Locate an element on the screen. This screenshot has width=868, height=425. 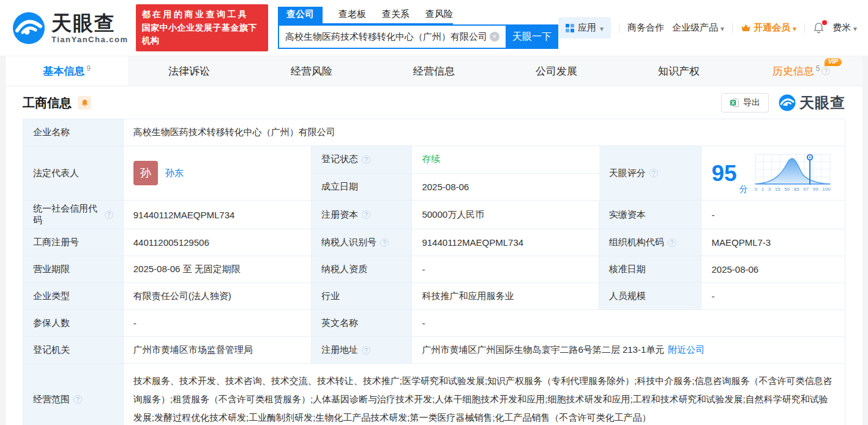
section-title: 工商信息 is located at coordinates (47, 103).